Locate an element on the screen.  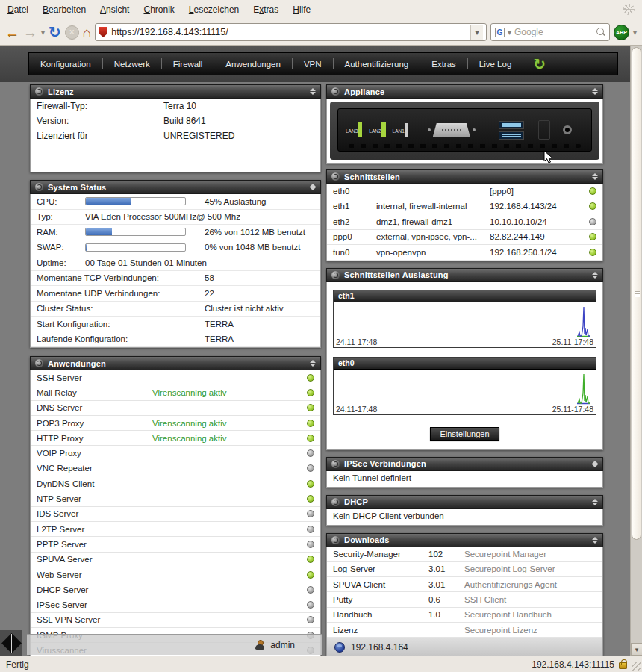
tab-konfiguration: Konfiguration is located at coordinates (66, 64).